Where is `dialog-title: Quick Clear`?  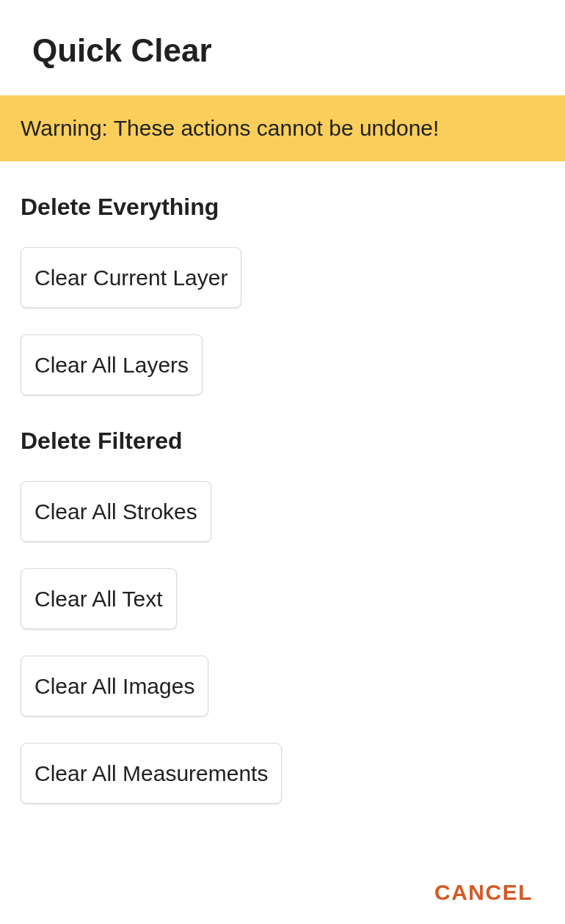
dialog-title: Quick Clear is located at coordinates (282, 48).